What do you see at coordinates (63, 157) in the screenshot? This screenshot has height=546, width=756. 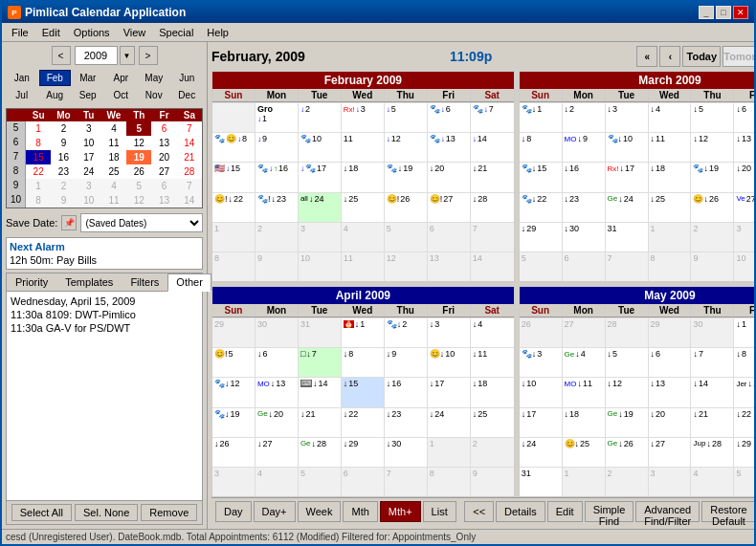 I see `mini-cal-day: 16` at bounding box center [63, 157].